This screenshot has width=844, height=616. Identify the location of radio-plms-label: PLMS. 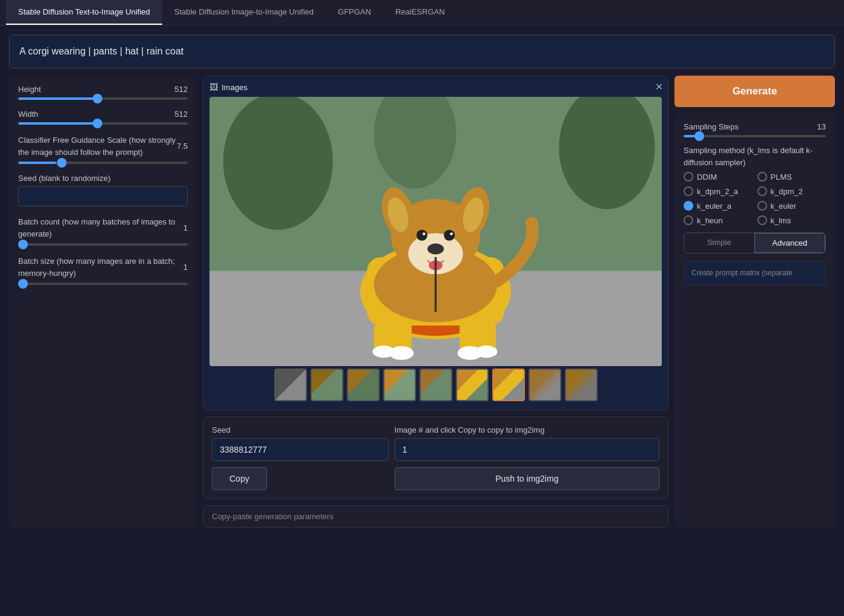
(781, 177).